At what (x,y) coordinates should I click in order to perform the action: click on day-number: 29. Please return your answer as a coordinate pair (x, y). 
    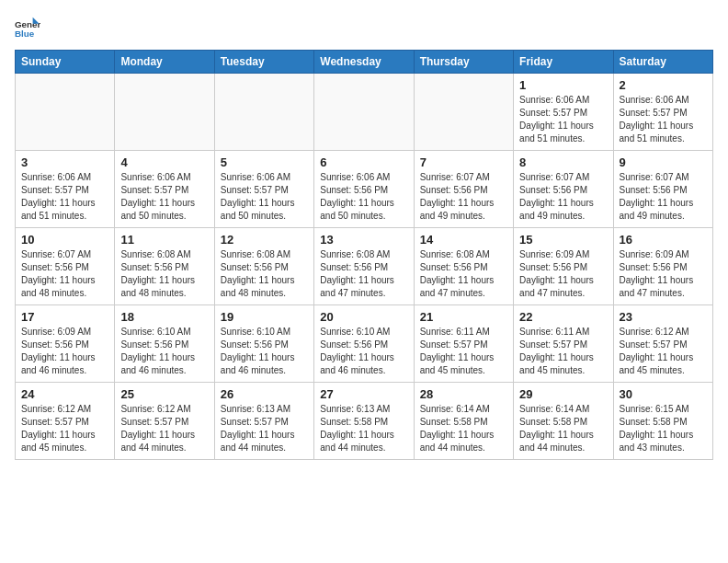
    Looking at the image, I should click on (563, 394).